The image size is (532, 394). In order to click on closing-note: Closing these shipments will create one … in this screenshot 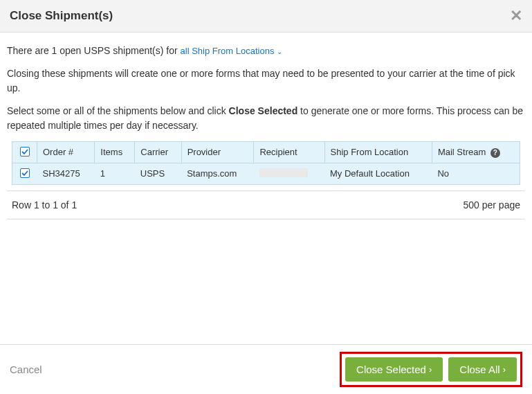, I will do `click(266, 81)`.